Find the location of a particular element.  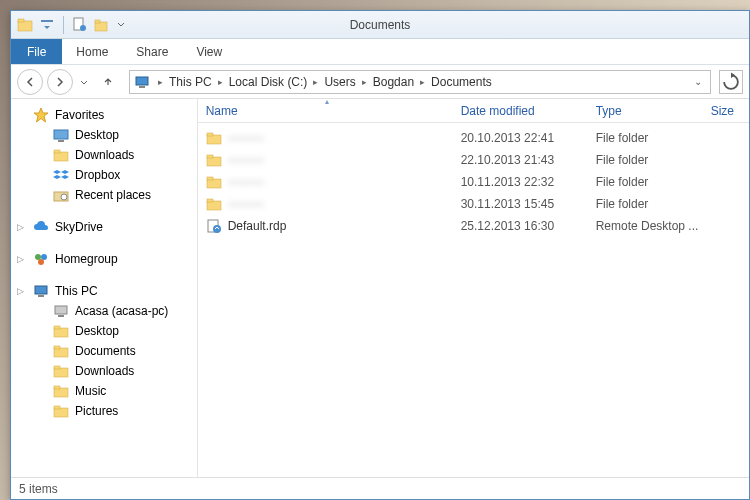

properties-icon is located at coordinates (80, 25).